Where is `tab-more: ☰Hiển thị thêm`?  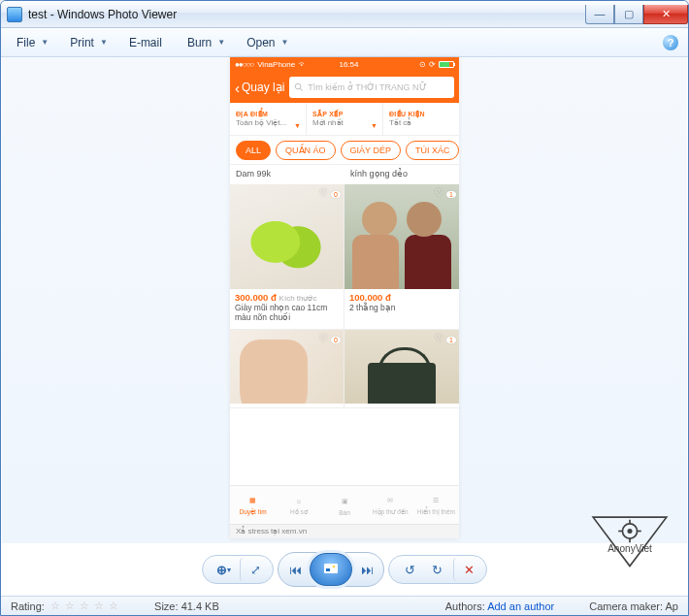
tab-more: ☰Hiển thị thêm is located at coordinates (437, 504).